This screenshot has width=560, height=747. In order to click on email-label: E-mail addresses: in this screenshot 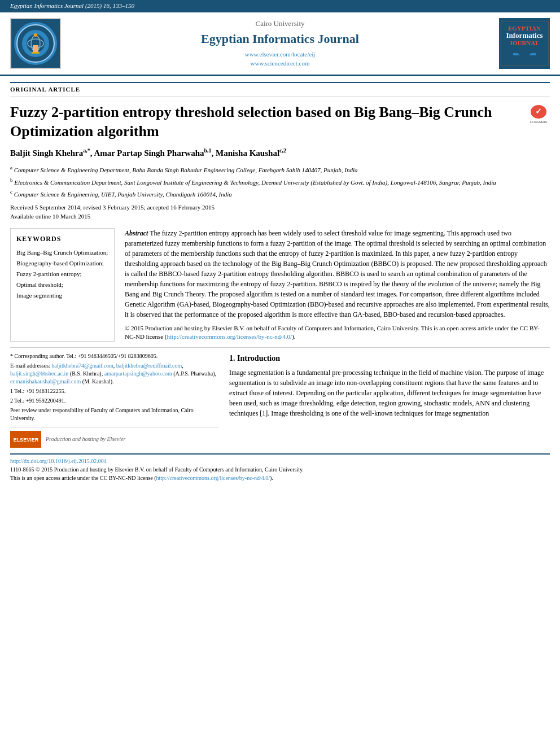, I will do `click(30, 366)`.